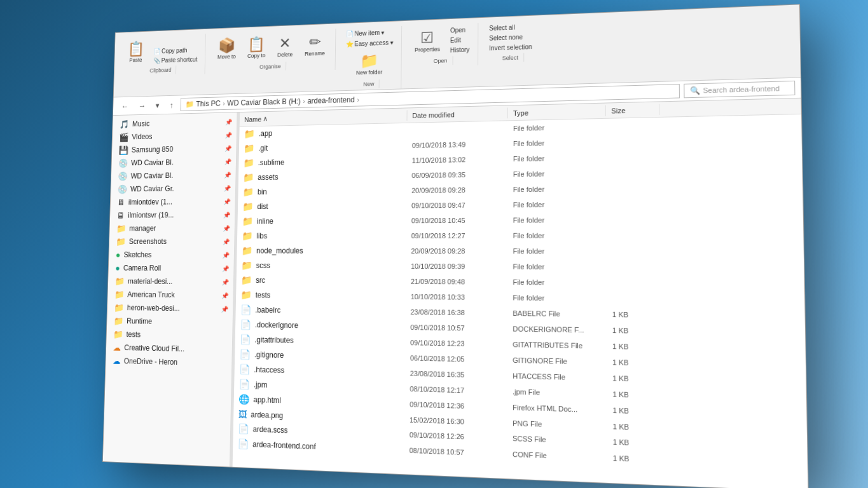 The image size is (868, 488). What do you see at coordinates (456, 421) in the screenshot?
I see `file-date: 15/02/2018 16:30` at bounding box center [456, 421].